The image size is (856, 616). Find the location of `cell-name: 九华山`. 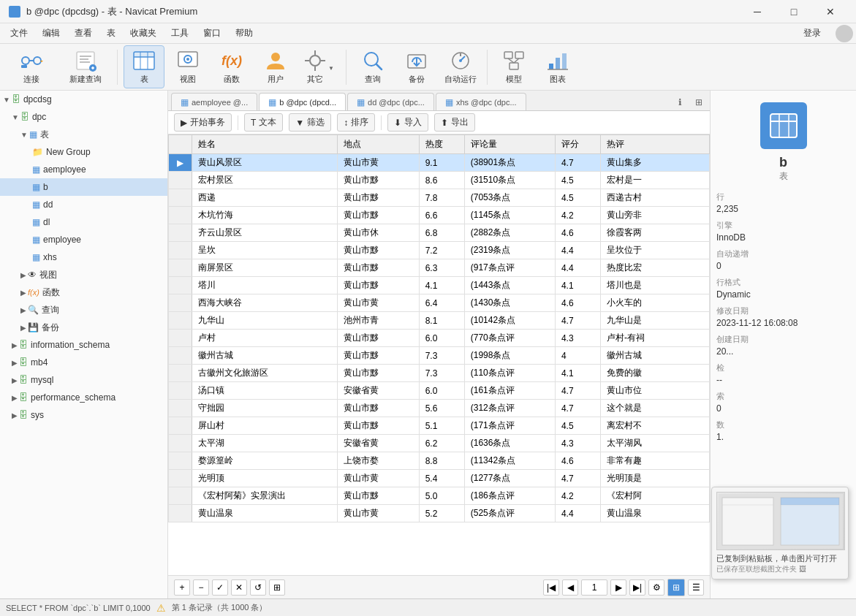

cell-name: 九华山 is located at coordinates (265, 321).